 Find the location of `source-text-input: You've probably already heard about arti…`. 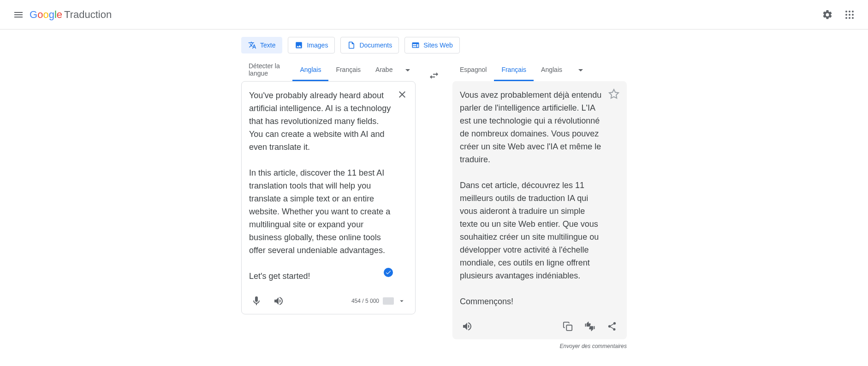

source-text-input: You've probably already heard about arti… is located at coordinates (328, 186).